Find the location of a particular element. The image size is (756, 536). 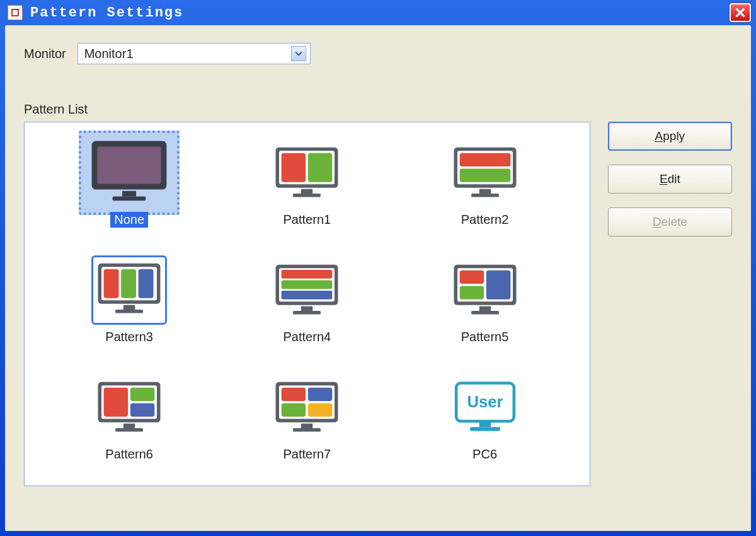

pattern-item-label: Pattern7 is located at coordinates (307, 454).